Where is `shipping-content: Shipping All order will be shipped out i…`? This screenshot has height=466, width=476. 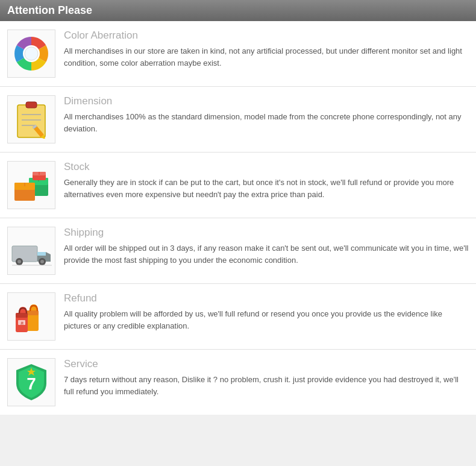
shipping-content: Shipping All order will be shipped out i… is located at coordinates (266, 246).